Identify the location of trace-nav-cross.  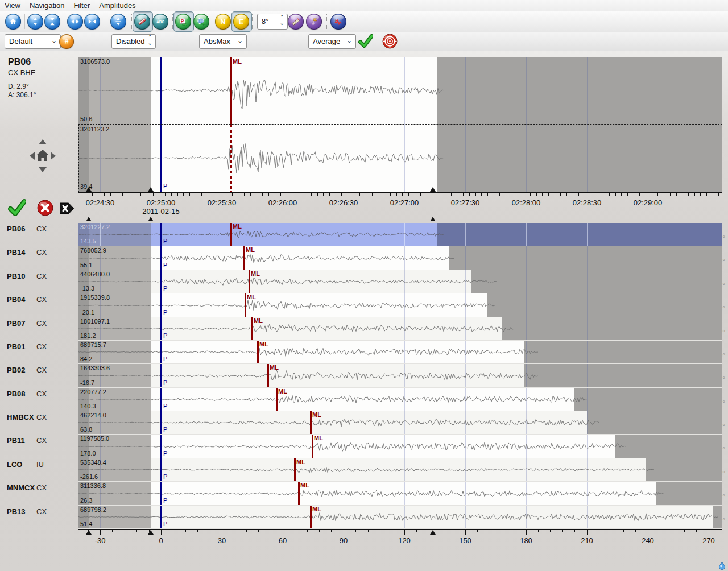
(43, 156).